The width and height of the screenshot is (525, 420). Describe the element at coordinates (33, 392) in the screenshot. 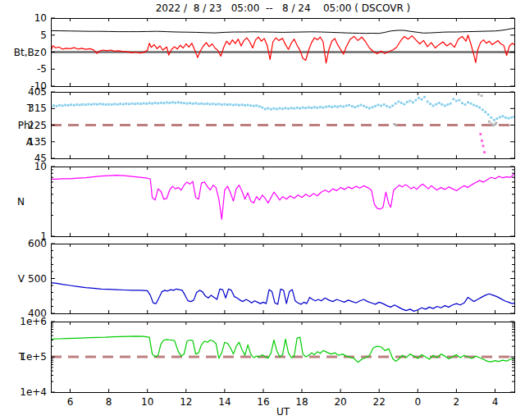

I see `y-tick-label: 1e+4` at that location.